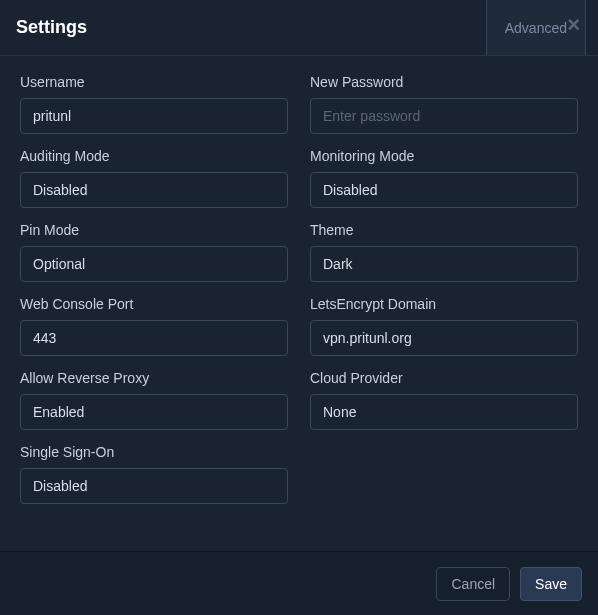 The image size is (598, 615). I want to click on form-group-pin: Pin Mode Optional, so click(154, 252).